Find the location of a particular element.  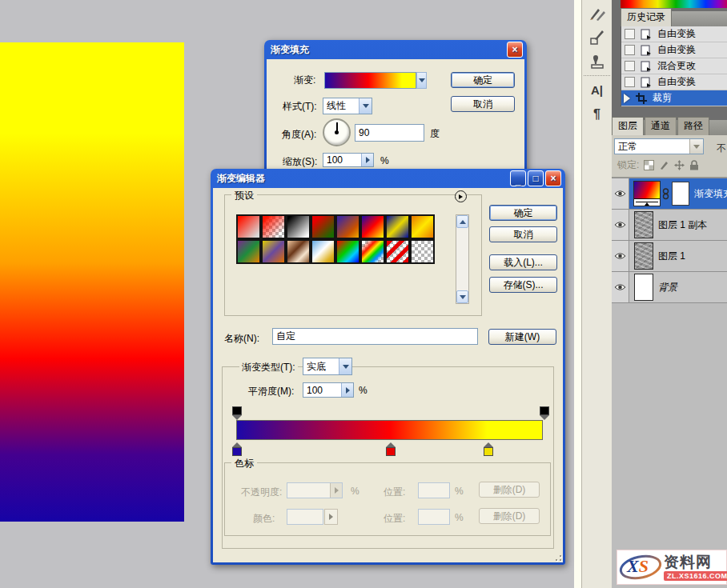

presets-menu-button is located at coordinates (461, 197).